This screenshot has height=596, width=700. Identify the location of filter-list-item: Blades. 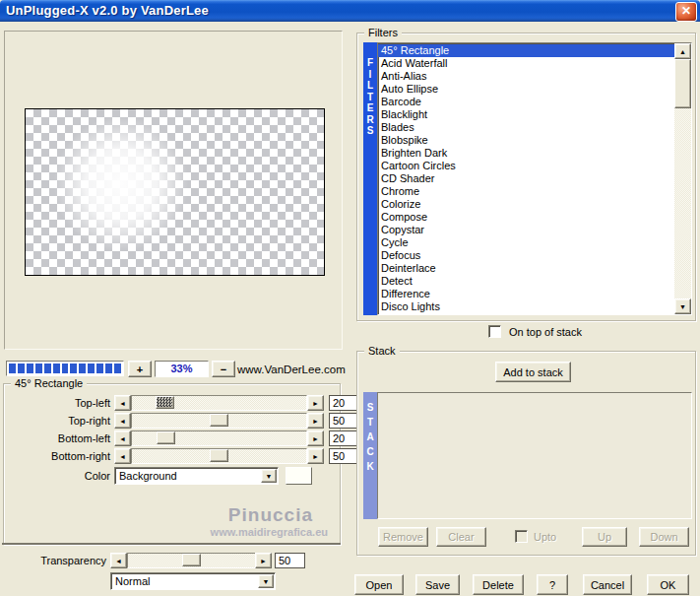
(526, 128).